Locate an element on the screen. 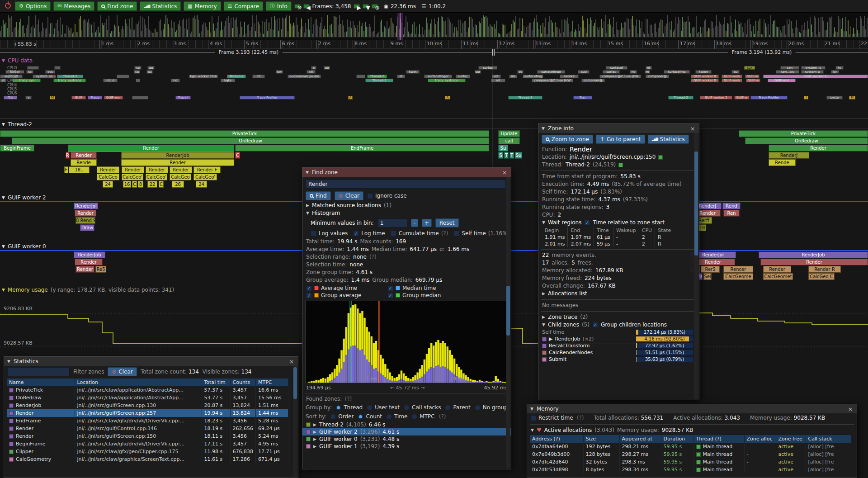  zone: C is located at coordinates (238, 156).